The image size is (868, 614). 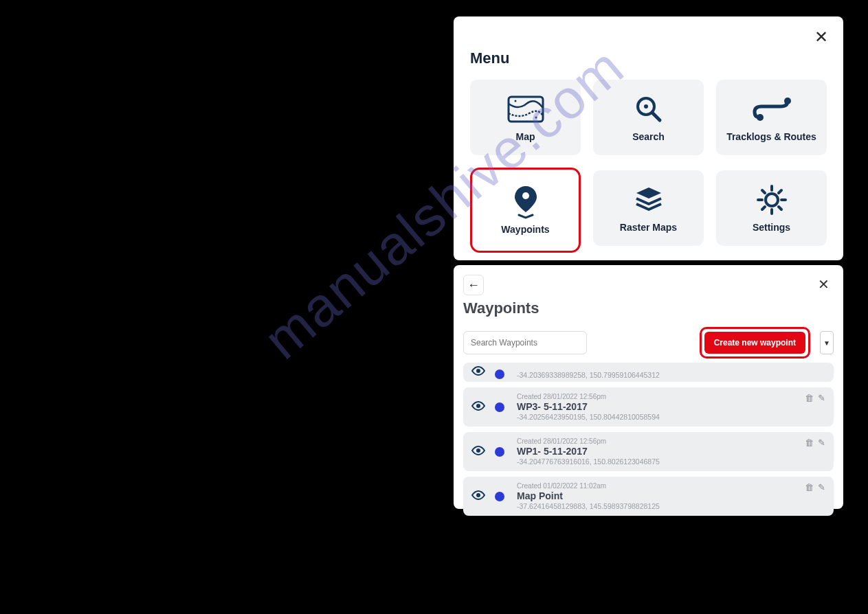 I want to click on arrow-left-icon: ←, so click(x=474, y=286).